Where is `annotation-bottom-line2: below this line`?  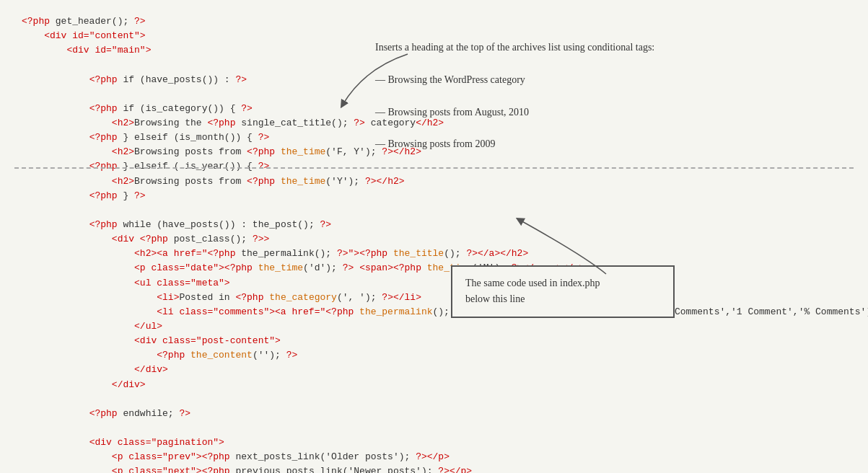 annotation-bottom-line2: below this line is located at coordinates (495, 299).